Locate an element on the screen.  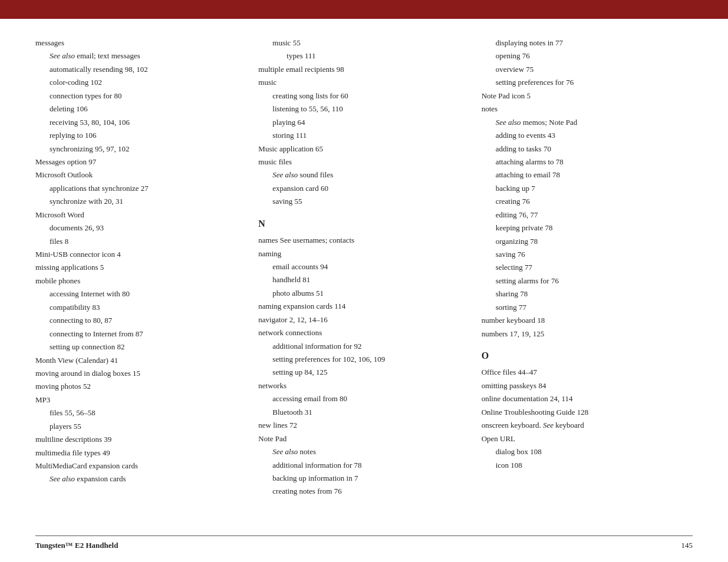
index-sub-entry: accessing Internet with 80 is located at coordinates (135, 293).